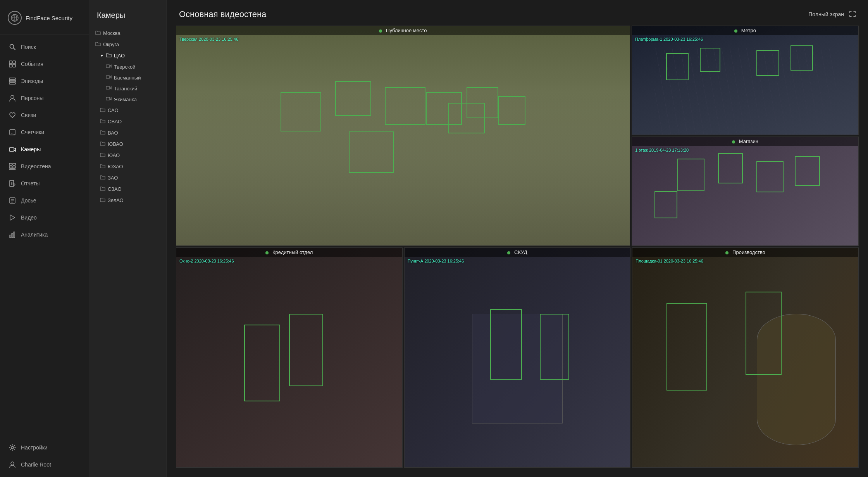 The image size is (868, 477). What do you see at coordinates (128, 33) in the screenshot?
I see `tree-item-moskva: Москва` at bounding box center [128, 33].